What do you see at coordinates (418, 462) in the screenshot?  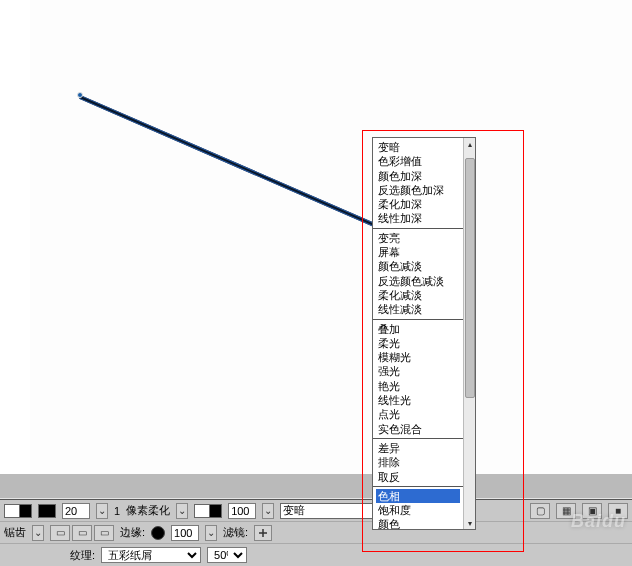 I see `blend-mode-item: 排除` at bounding box center [418, 462].